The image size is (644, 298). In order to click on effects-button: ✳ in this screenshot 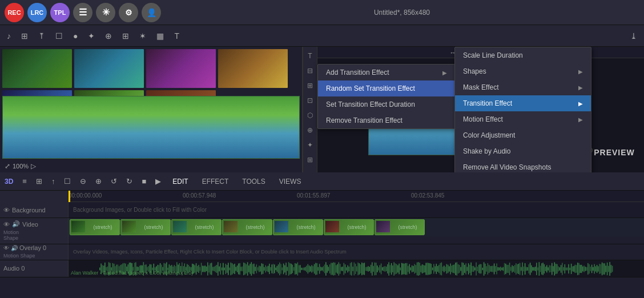, I will do `click(106, 13)`.